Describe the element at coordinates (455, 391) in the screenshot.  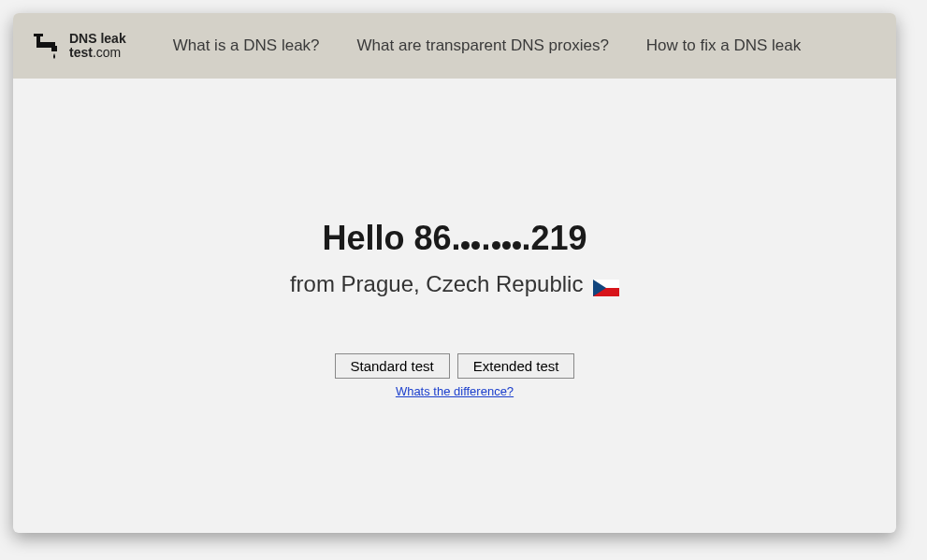
I see `whats-the-difference-link: Whats the difference?` at that location.